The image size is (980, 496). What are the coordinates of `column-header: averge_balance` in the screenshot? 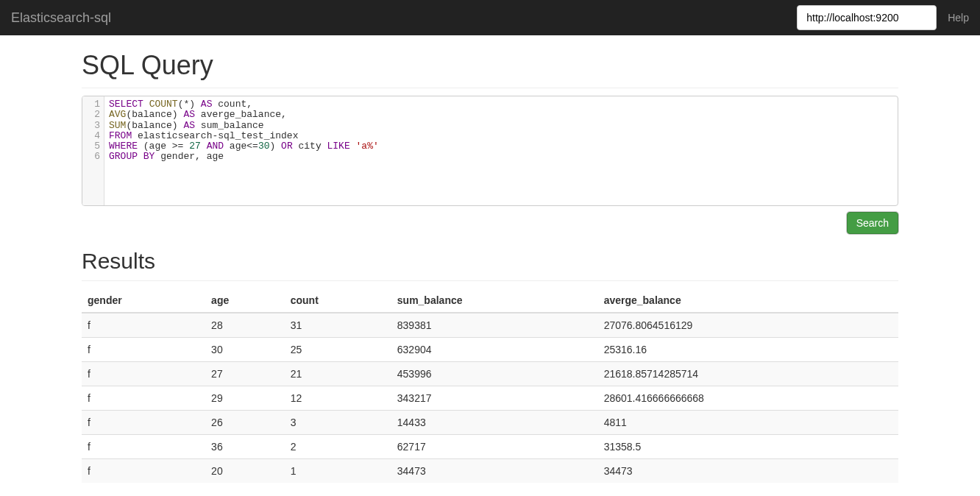 It's located at (748, 300).